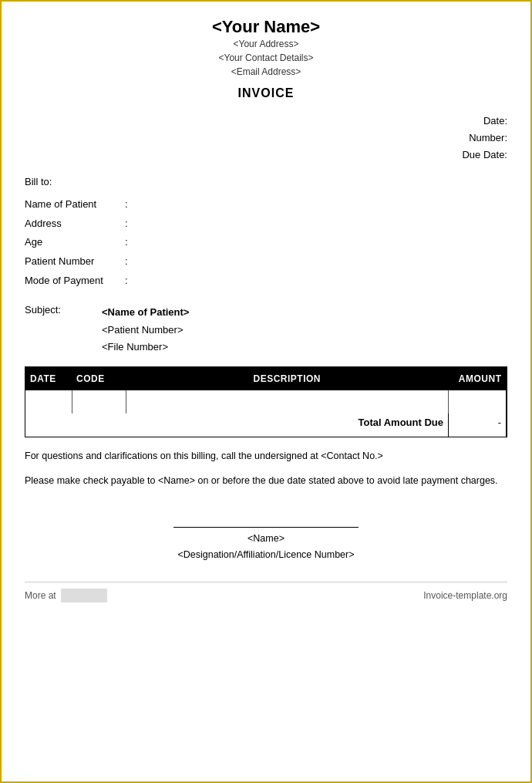 This screenshot has height=783, width=532. Describe the element at coordinates (75, 224) in the screenshot. I see `field-address: Address` at that location.